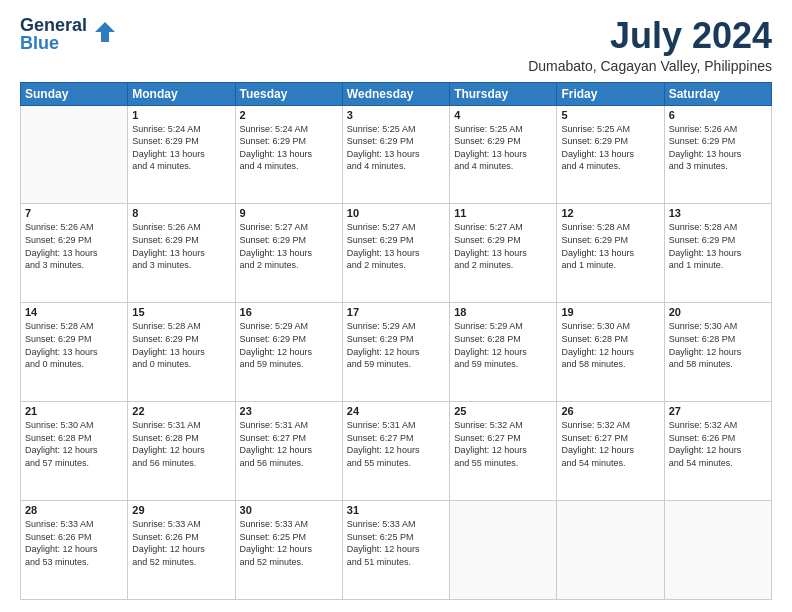 The width and height of the screenshot is (792, 612). What do you see at coordinates (396, 115) in the screenshot?
I see `day-number: 3` at bounding box center [396, 115].